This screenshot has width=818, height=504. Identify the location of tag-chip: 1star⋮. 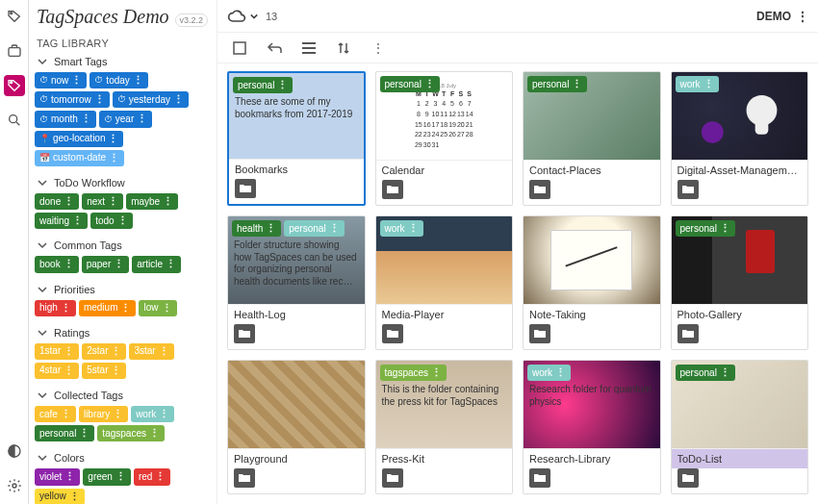
(57, 352).